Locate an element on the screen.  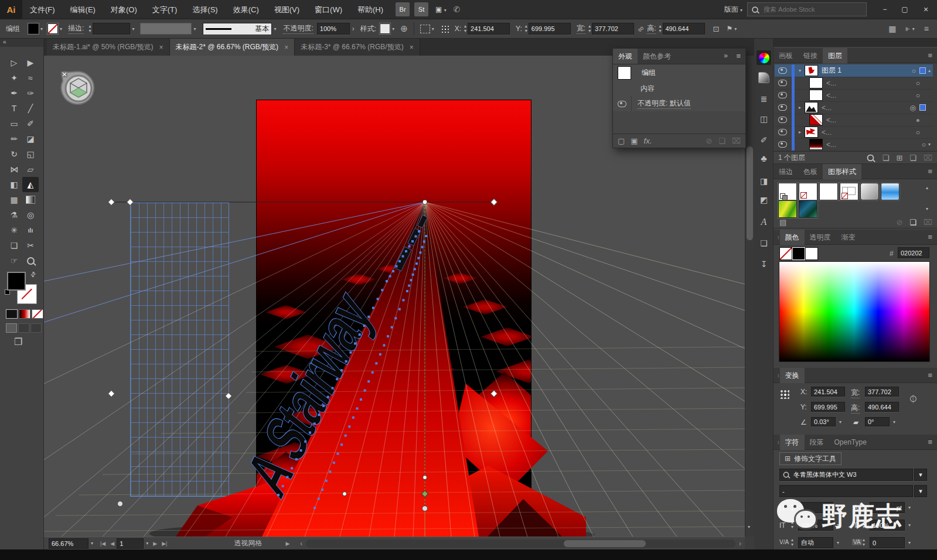
stock-search is located at coordinates (807, 9).